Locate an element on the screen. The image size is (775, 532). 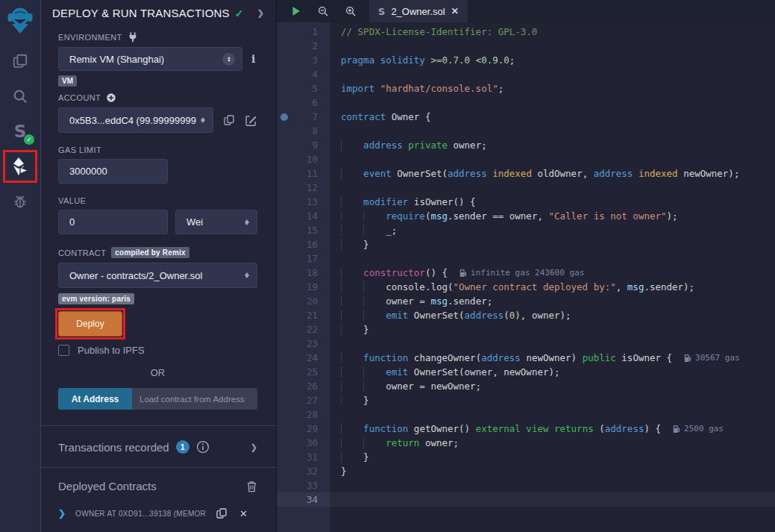
close-tab-icon: ✕ is located at coordinates (455, 11).